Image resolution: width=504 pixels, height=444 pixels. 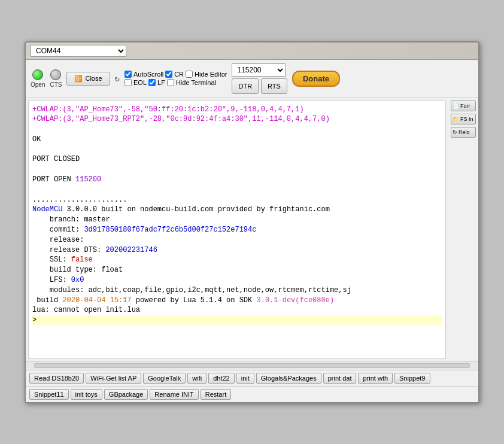 I want to click on terminal-line: lua: cannot open init.lua, so click(x=237, y=310).